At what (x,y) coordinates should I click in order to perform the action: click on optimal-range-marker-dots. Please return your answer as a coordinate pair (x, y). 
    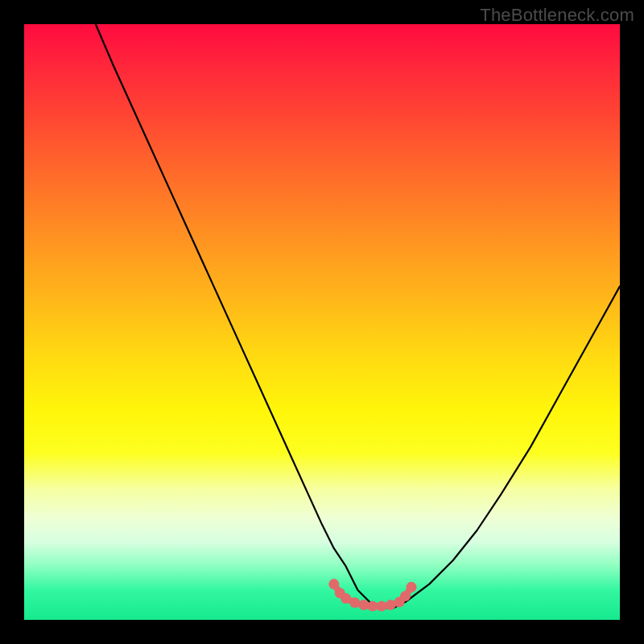
    Looking at the image, I should click on (372, 595).